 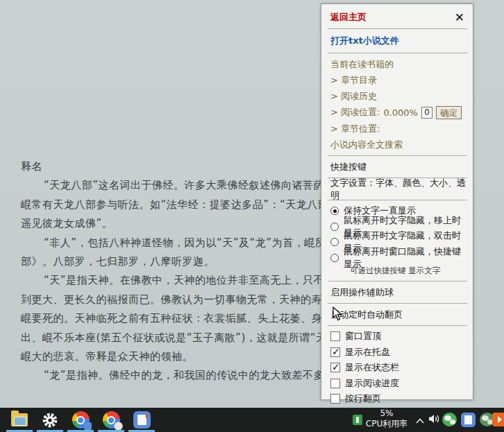 I want to click on radio-hide-window-show-on-hotkey: 鼠标离开时窗口隐藏，快捷键显示, so click(x=400, y=258).